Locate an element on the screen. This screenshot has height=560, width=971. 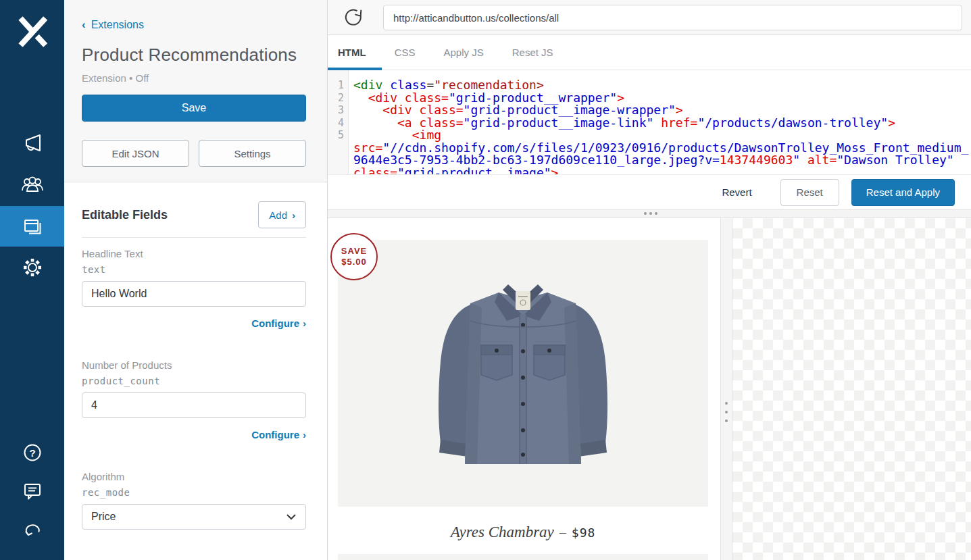
add-field-button: Add› is located at coordinates (282, 215).